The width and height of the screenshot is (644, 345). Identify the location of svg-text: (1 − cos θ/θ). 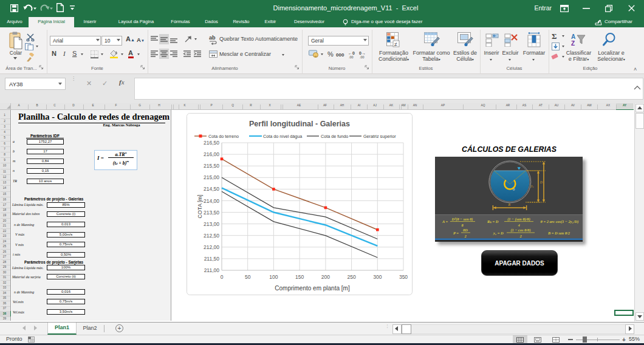
(520, 230).